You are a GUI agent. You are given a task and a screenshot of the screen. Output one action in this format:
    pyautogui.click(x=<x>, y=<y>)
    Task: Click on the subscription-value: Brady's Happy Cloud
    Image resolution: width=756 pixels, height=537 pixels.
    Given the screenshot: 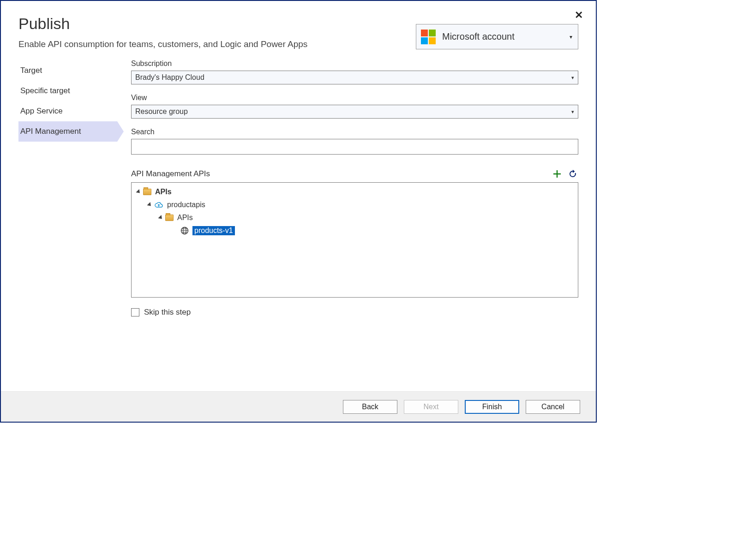 What is the action you would take?
    pyautogui.click(x=170, y=78)
    